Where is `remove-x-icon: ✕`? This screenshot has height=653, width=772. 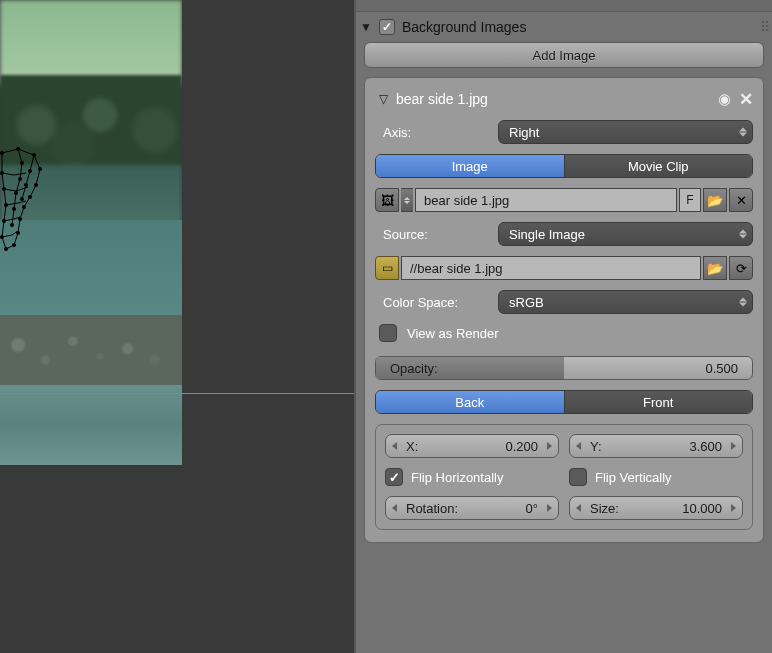
remove-x-icon: ✕ is located at coordinates (746, 100).